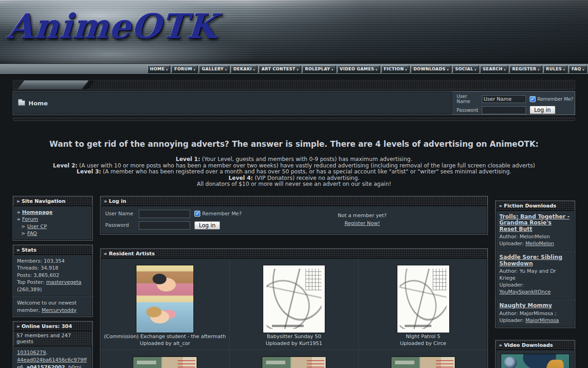 The height and width of the screenshot is (368, 588). What do you see at coordinates (165, 304) in the screenshot?
I see `artwork-cell: (Commission) Exchange student - the afte…` at bounding box center [165, 304].